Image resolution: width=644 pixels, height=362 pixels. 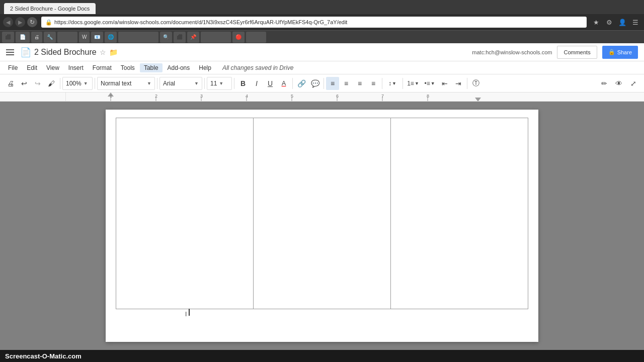 I want to click on align-justify-btn: ≡, so click(x=373, y=83).